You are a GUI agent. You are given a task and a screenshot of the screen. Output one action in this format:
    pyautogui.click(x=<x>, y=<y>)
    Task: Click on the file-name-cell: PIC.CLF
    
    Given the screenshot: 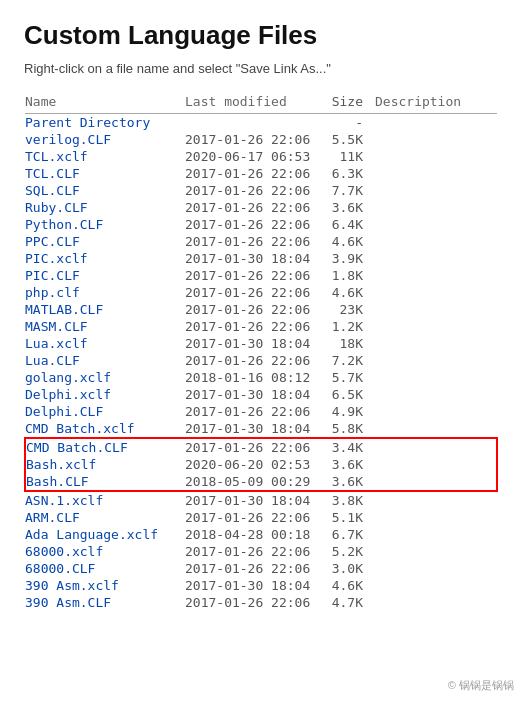 What is the action you would take?
    pyautogui.click(x=105, y=276)
    